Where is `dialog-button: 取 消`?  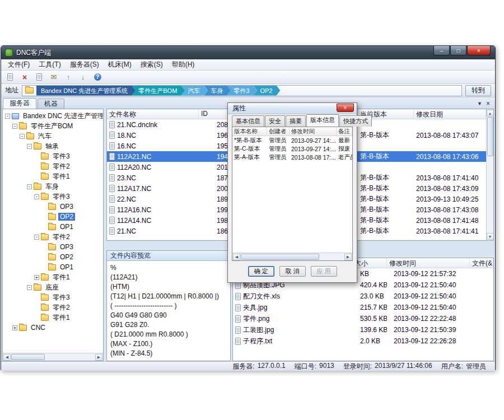 dialog-button: 取 消 is located at coordinates (292, 271).